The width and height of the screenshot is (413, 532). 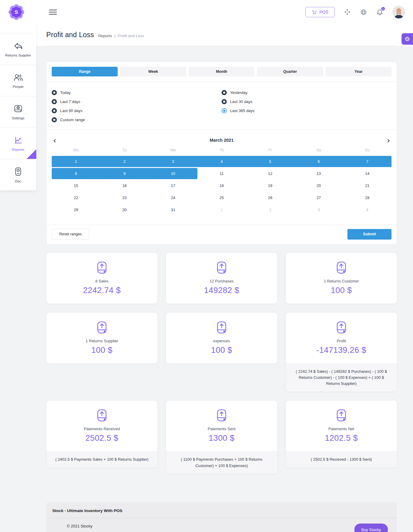 I want to click on sidebar-item-label: People, so click(x=18, y=87).